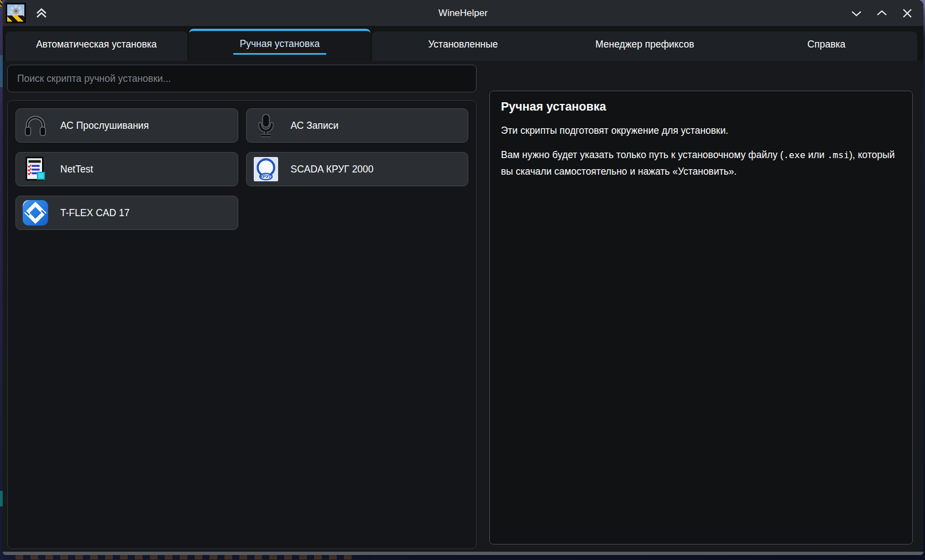 Image resolution: width=925 pixels, height=560 pixels. What do you see at coordinates (463, 13) in the screenshot?
I see `window-title: WineHelper` at bounding box center [463, 13].